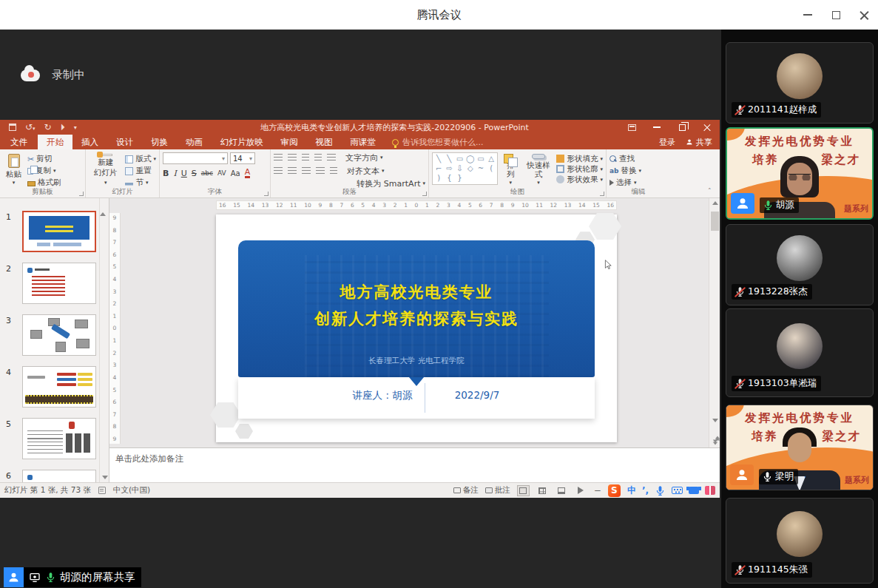  What do you see at coordinates (30, 127) in the screenshot?
I see `undo-icon: ↺▾` at bounding box center [30, 127].